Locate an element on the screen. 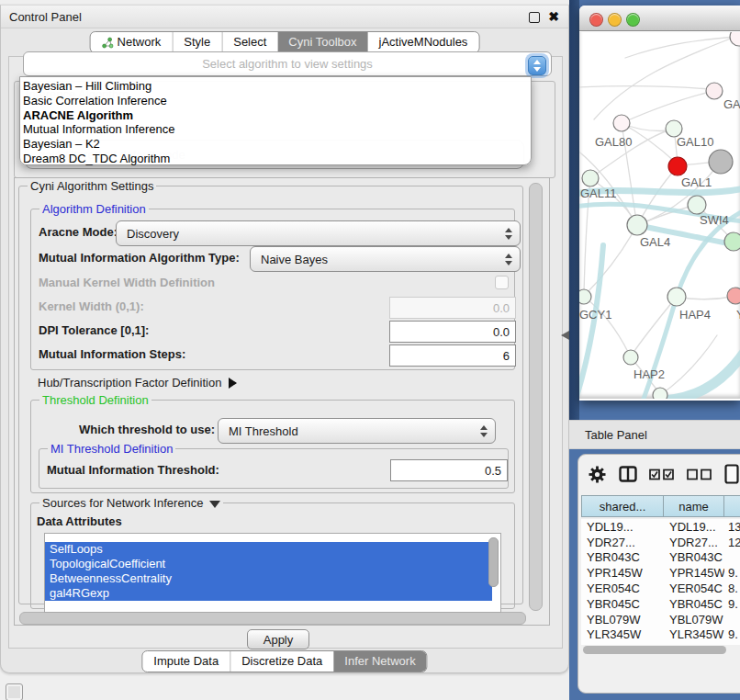  dropdown-item-bayesian-hill-climbing: Bayesian – Hill Climbing is located at coordinates (275, 86).